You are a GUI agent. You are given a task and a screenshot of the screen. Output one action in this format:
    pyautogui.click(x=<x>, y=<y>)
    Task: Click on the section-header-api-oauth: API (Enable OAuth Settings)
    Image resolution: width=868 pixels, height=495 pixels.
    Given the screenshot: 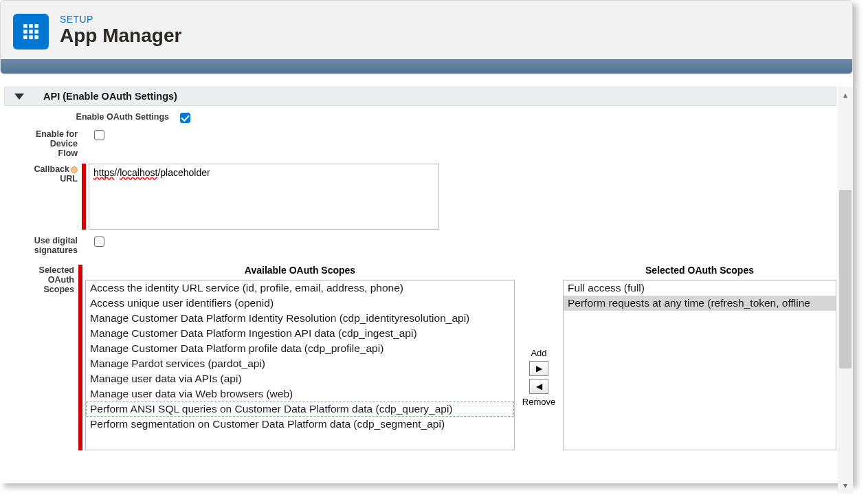 What is the action you would take?
    pyautogui.click(x=421, y=96)
    